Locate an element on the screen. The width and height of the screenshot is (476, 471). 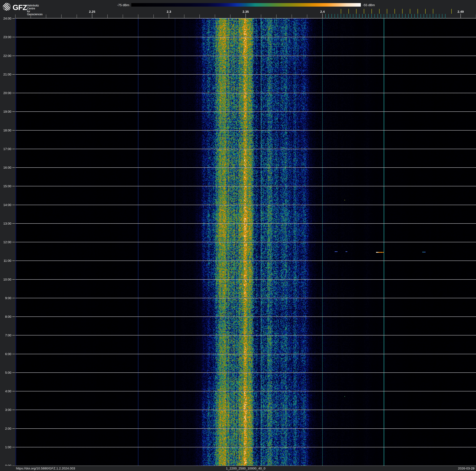
time-tick-label: 1:00 is located at coordinates (6, 447).